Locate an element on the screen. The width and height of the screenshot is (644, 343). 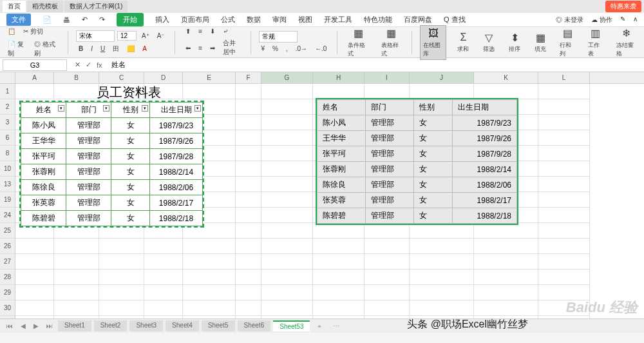
row-header: 30 is located at coordinates (8, 308).